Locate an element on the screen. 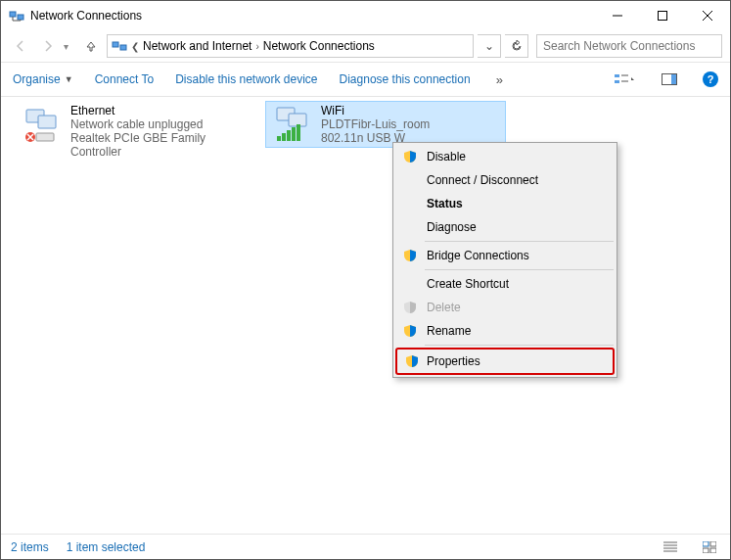  window-title: Network Connections is located at coordinates (313, 16).